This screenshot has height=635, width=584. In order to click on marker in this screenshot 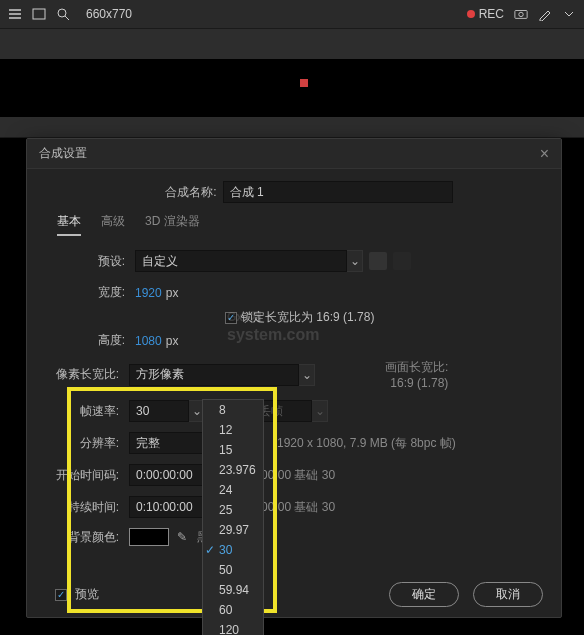, I will do `click(304, 83)`.